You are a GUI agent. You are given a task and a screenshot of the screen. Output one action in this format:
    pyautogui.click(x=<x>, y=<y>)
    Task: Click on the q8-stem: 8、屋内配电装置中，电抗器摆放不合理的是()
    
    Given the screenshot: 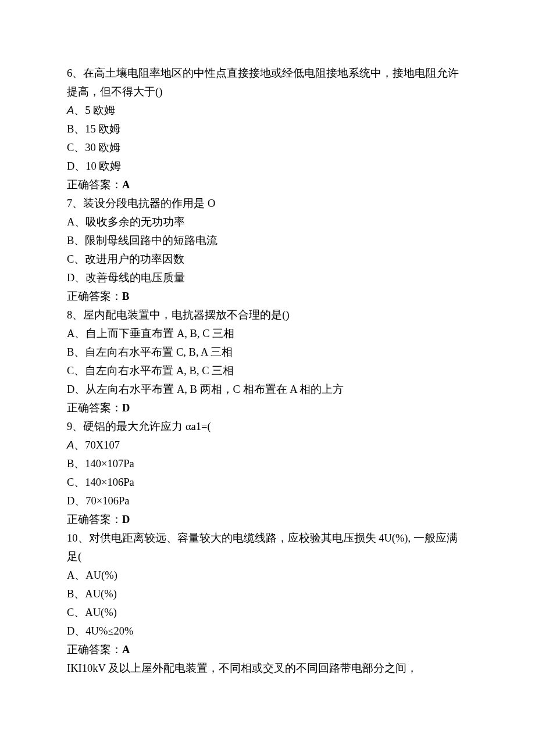 What is the action you would take?
    pyautogui.click(x=268, y=315)
    